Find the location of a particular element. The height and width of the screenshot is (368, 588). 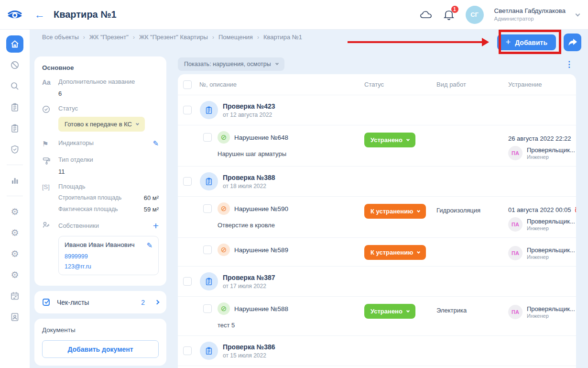

inspection-title: Проверка №387 is located at coordinates (249, 278).